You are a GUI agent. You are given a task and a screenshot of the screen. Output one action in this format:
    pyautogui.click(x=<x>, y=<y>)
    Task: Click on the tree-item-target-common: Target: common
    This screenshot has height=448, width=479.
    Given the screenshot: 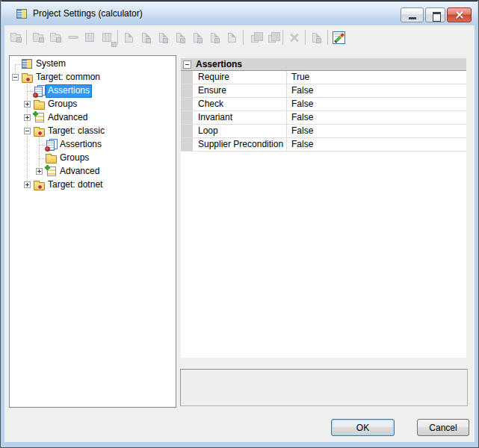 What is the action you would take?
    pyautogui.click(x=93, y=78)
    